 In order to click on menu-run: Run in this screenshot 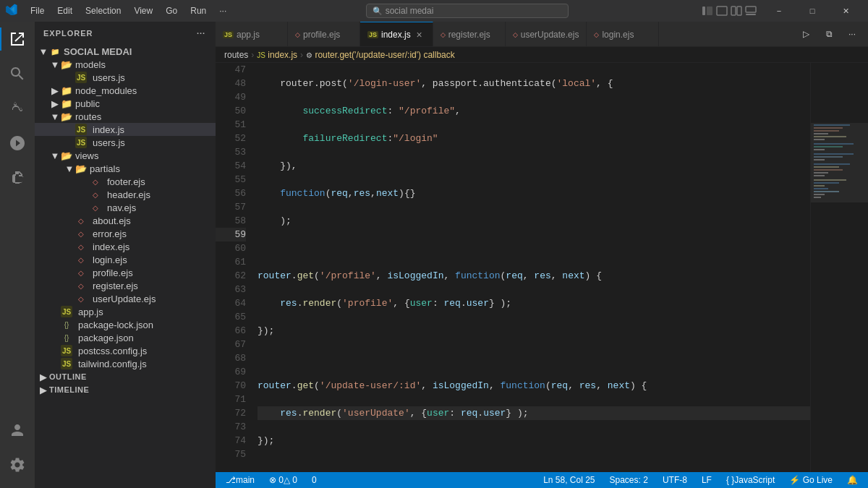, I will do `click(198, 11)`.